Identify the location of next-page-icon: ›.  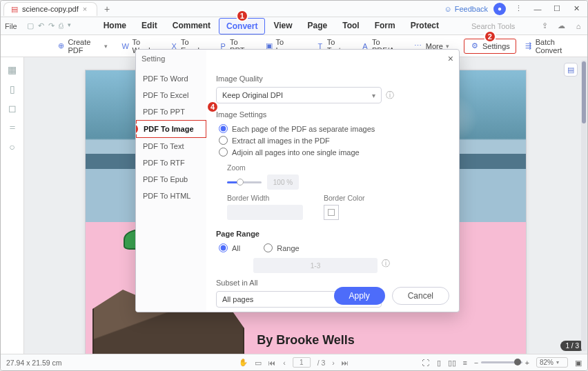
(333, 363).